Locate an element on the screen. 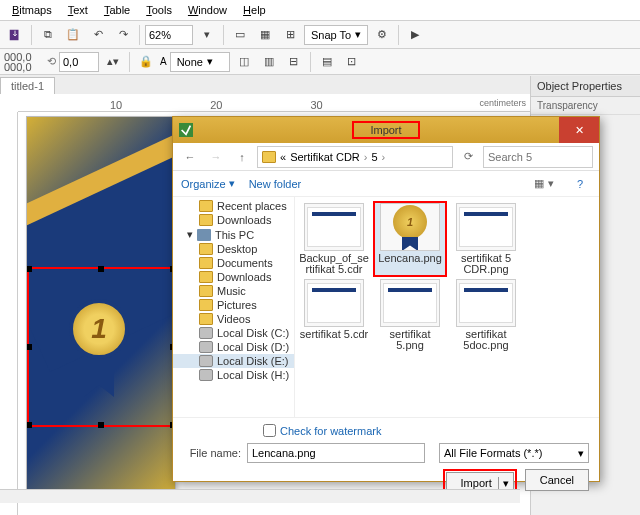  tree-node: Desktop is located at coordinates (234, 249).